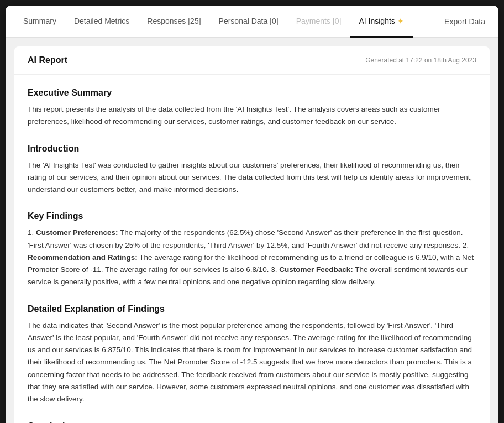 This screenshot has width=504, height=423. Describe the element at coordinates (174, 21) in the screenshot. I see `tab-responses-label: Responses [25]` at that location.